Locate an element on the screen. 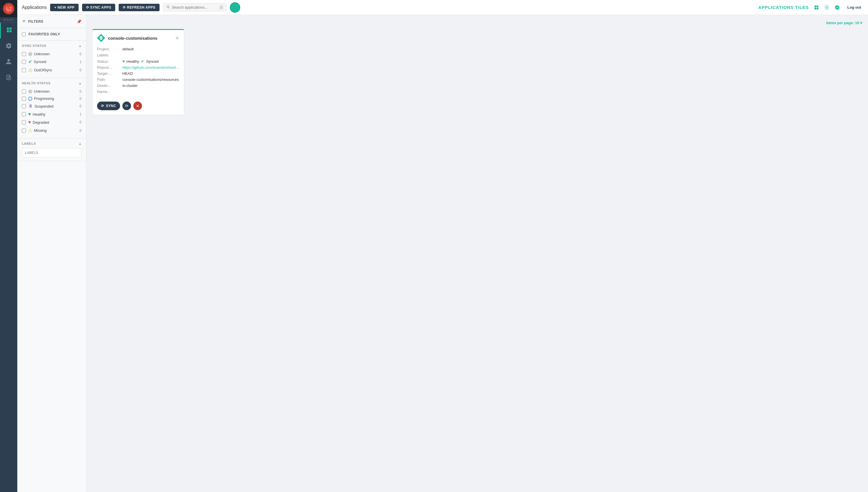 This screenshot has width=868, height=492. filters-header: FILTERS 📌 is located at coordinates (52, 22).